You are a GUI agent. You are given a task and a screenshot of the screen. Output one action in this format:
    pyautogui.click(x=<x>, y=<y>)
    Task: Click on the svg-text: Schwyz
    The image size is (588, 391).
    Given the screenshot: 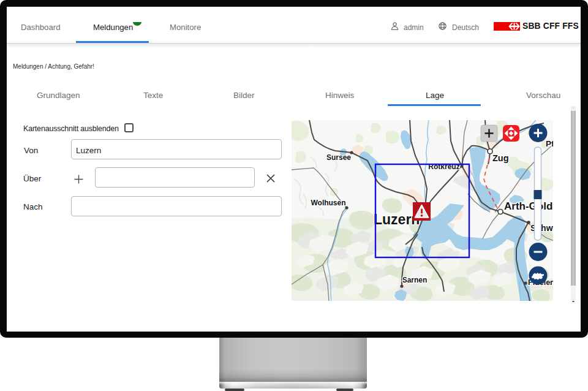 What is the action you would take?
    pyautogui.click(x=541, y=228)
    